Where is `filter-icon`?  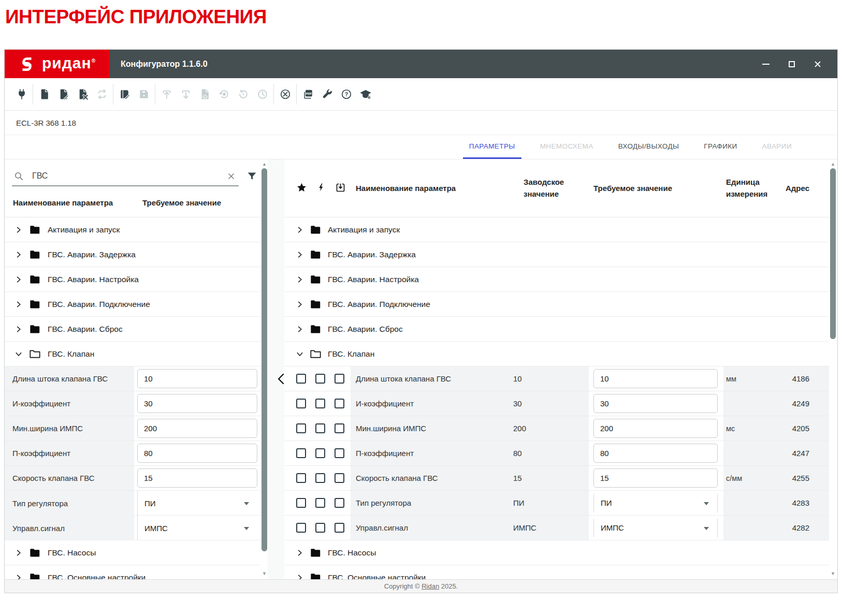
filter-icon is located at coordinates (252, 177).